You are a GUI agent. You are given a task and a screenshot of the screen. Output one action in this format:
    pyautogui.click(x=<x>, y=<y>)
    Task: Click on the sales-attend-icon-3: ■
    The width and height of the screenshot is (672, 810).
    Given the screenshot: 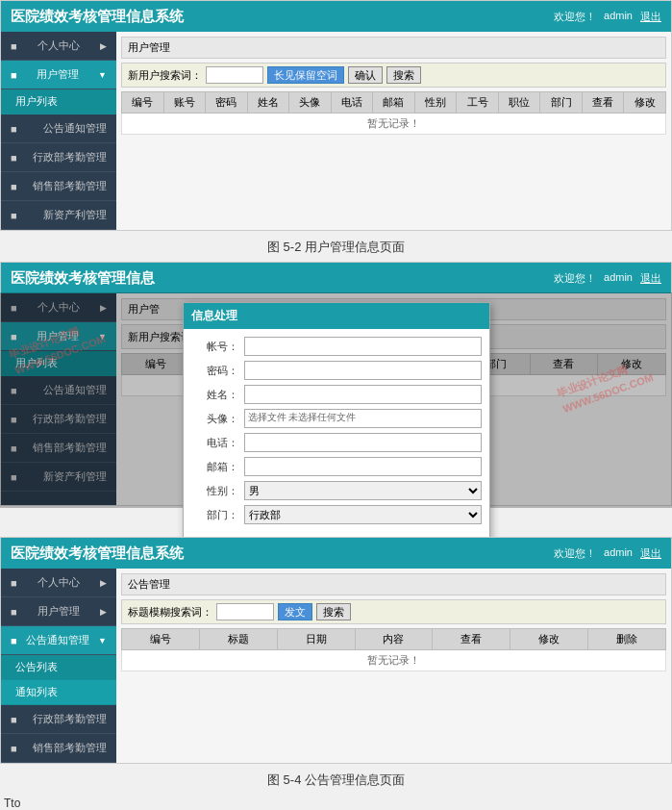 What is the action you would take?
    pyautogui.click(x=13, y=748)
    